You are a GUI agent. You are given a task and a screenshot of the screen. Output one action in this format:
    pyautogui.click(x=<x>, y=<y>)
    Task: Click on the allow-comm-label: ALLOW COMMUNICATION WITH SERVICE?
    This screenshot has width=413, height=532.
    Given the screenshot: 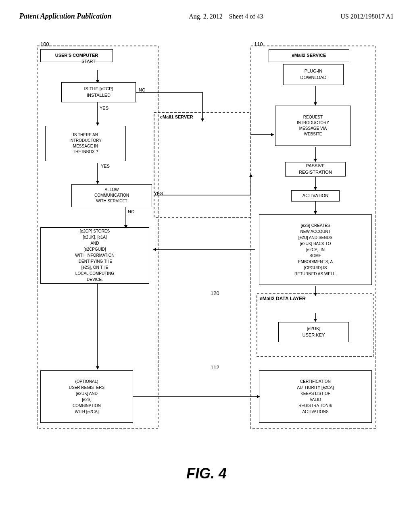 What is the action you would take?
    pyautogui.click(x=112, y=195)
    